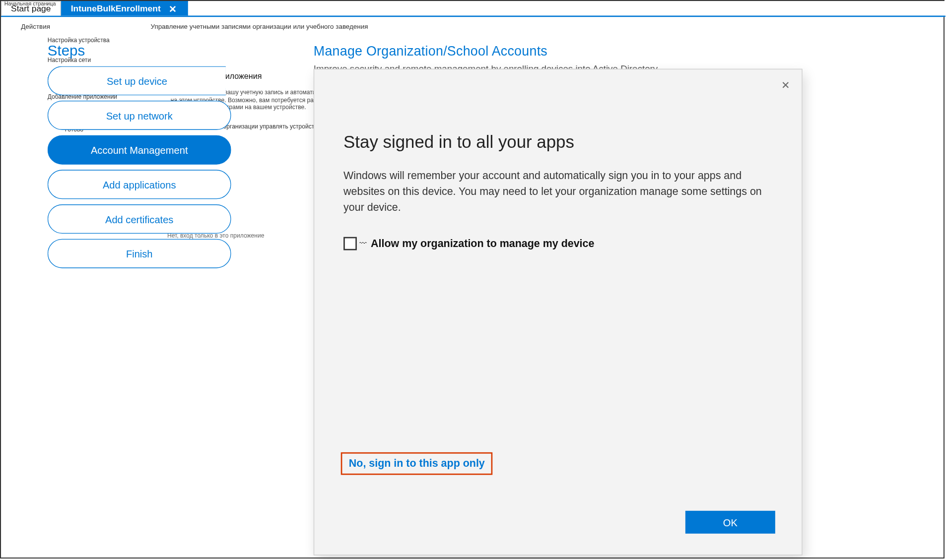  I want to click on allow-org-checkbox-row: 〰 Allow my organization to manage my dev…, so click(469, 244).